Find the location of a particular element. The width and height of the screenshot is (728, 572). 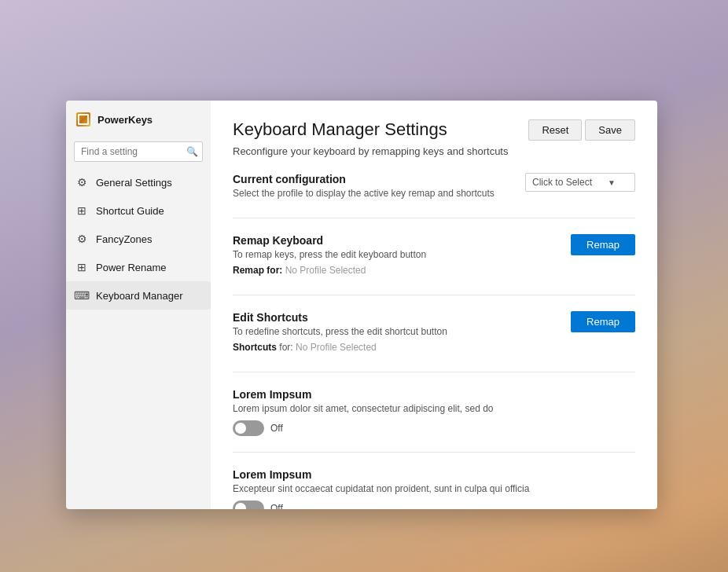

app-name: PowerKeys is located at coordinates (125, 119).